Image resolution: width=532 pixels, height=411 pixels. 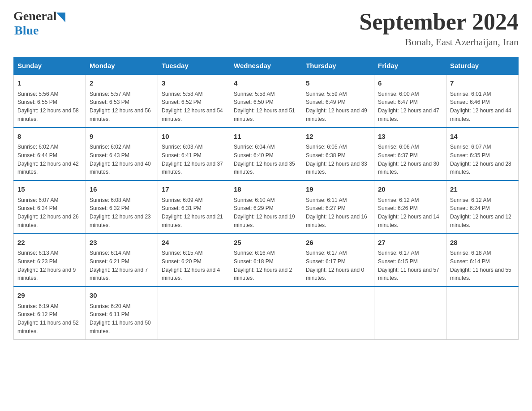 I want to click on calendar-header-thursday: Thursday, so click(x=339, y=66).